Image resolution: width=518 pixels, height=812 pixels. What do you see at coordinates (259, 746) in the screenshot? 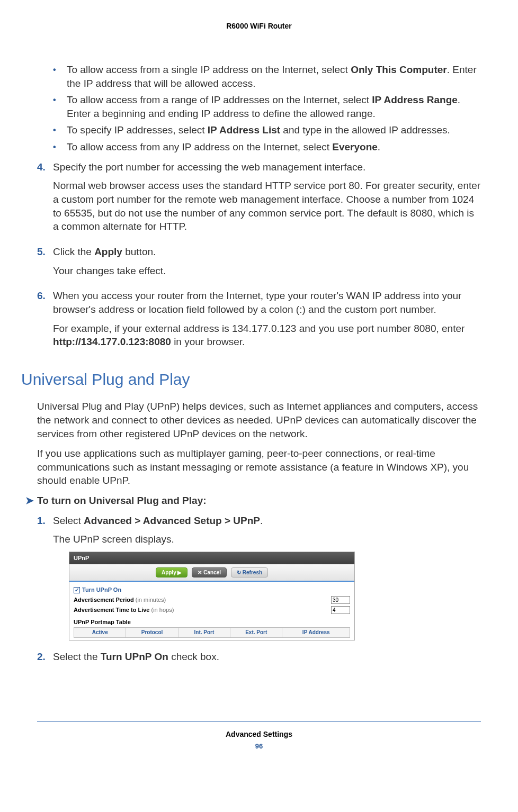
I see `footer-page-number: 96` at bounding box center [259, 746].